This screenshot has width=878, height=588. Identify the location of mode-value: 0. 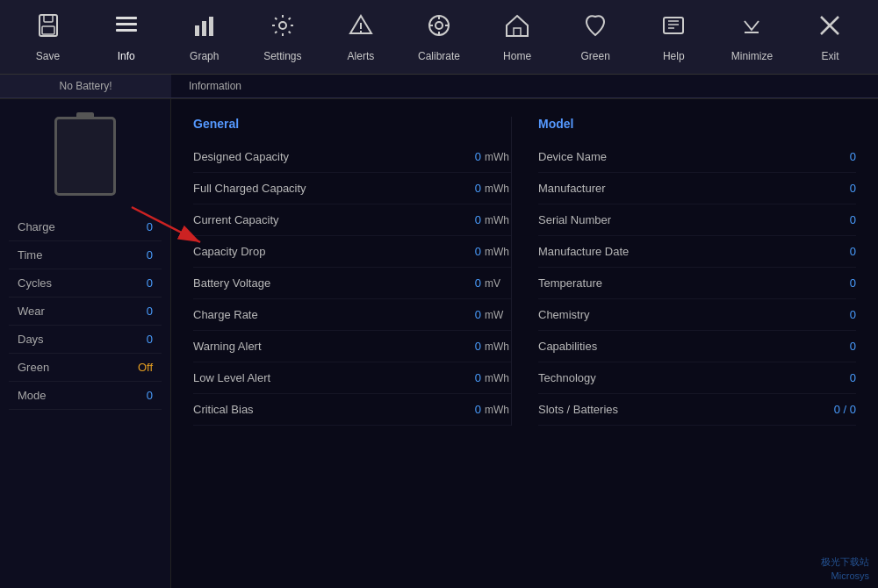
(149, 395).